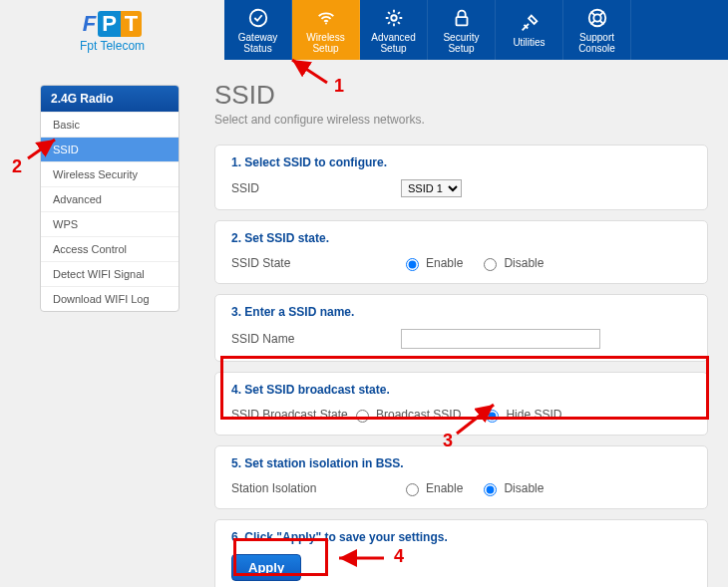 The image size is (728, 587). I want to click on field-label: SSID Name, so click(316, 339).